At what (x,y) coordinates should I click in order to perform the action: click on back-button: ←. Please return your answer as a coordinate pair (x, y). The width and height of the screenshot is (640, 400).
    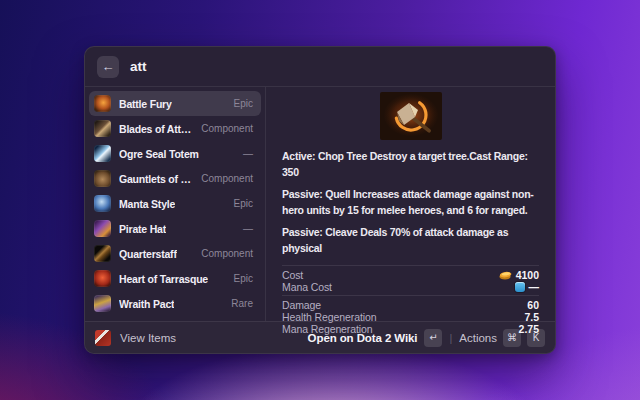
    Looking at the image, I should click on (108, 67).